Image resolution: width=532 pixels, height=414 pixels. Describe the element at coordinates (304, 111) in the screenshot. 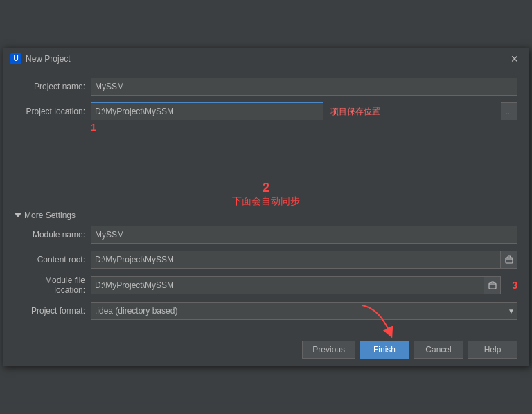

I see `project-location-input-group: 项目保存位置 ...` at that location.